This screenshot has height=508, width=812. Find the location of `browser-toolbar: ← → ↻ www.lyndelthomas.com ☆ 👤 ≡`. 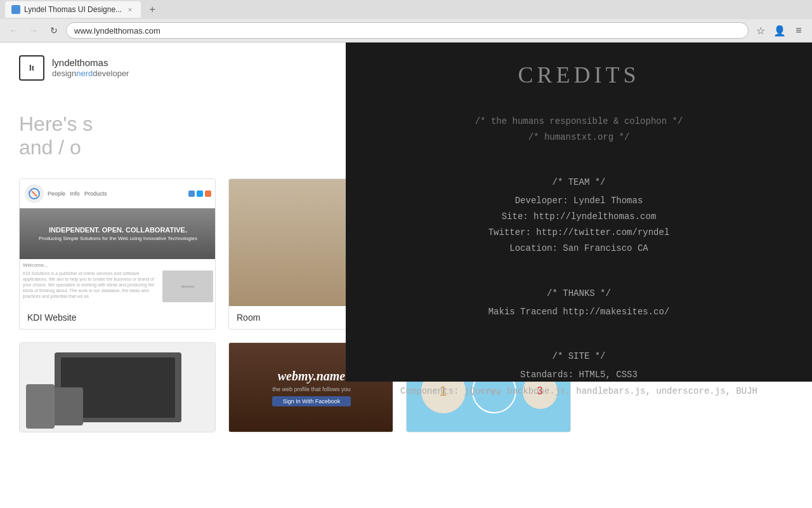

browser-toolbar: ← → ↻ www.lyndelthomas.com ☆ 👤 ≡ is located at coordinates (406, 30).